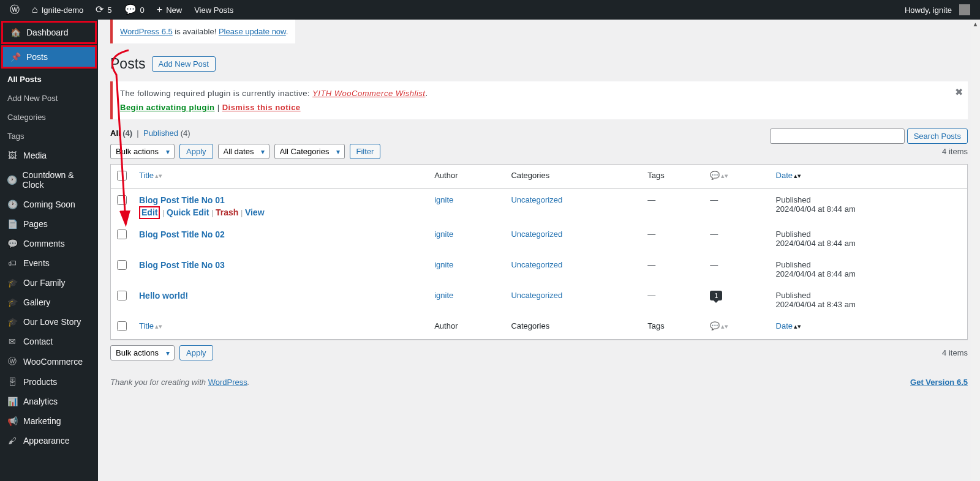 The image size is (980, 481). Describe the element at coordinates (196, 352) in the screenshot. I see `apply-bulk-button-bottom: Apply` at that location.